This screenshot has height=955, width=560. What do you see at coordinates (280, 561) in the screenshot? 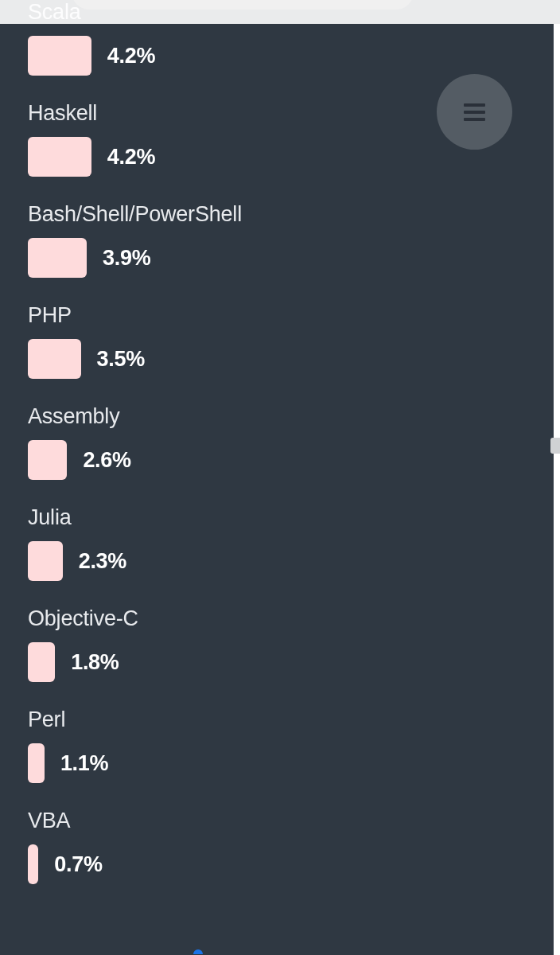
I see `chart-item-row: 2.3%` at bounding box center [280, 561].